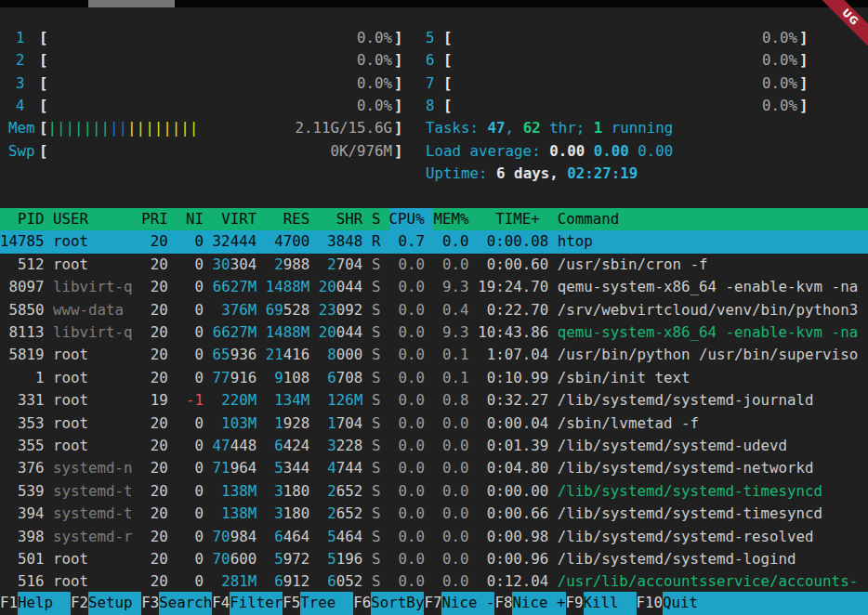  Describe the element at coordinates (186, 604) in the screenshot. I see `fnlabel-search: Search` at that location.